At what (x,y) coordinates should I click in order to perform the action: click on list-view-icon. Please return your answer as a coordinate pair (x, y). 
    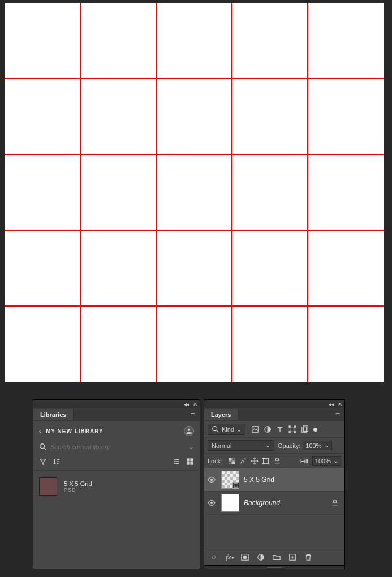
    Looking at the image, I should click on (176, 462).